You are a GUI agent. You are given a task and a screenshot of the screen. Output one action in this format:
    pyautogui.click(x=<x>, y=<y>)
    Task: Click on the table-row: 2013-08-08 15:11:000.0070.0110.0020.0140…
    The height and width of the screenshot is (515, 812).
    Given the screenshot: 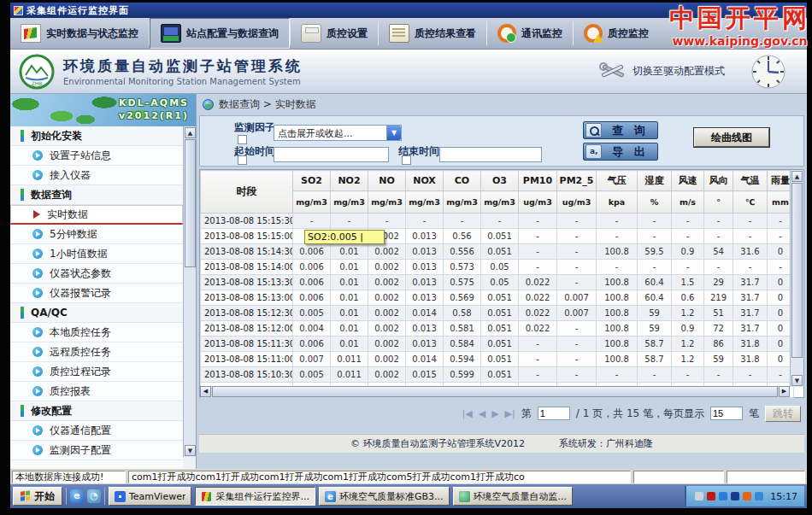 What is the action you would take?
    pyautogui.click(x=497, y=360)
    